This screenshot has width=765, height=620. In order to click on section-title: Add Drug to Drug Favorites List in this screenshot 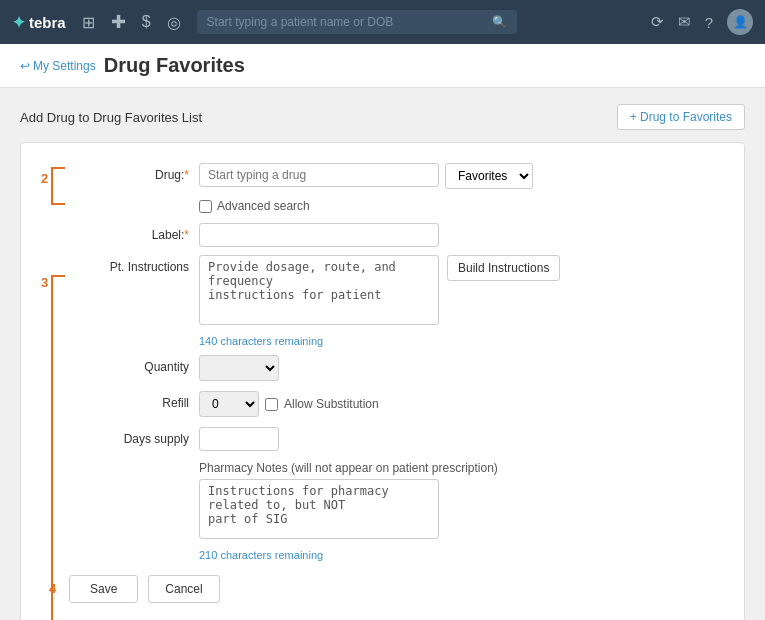, I will do `click(111, 118)`.